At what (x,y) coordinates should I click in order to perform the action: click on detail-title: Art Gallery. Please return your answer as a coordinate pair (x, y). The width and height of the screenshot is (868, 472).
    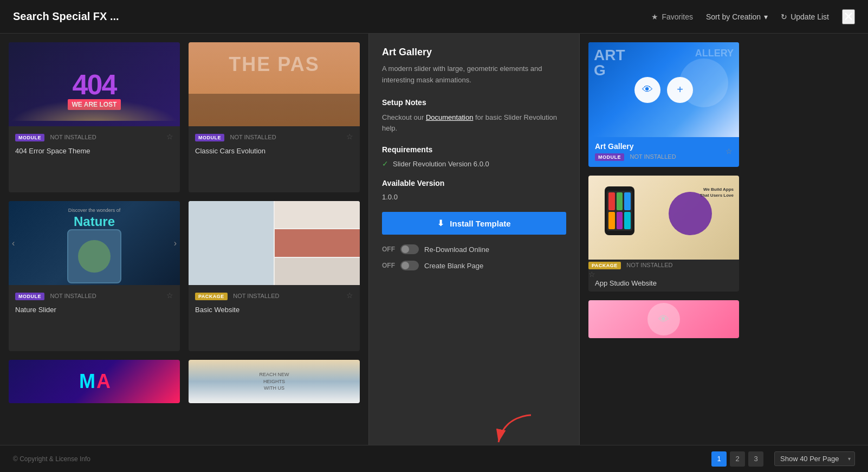
    Looking at the image, I should click on (474, 52).